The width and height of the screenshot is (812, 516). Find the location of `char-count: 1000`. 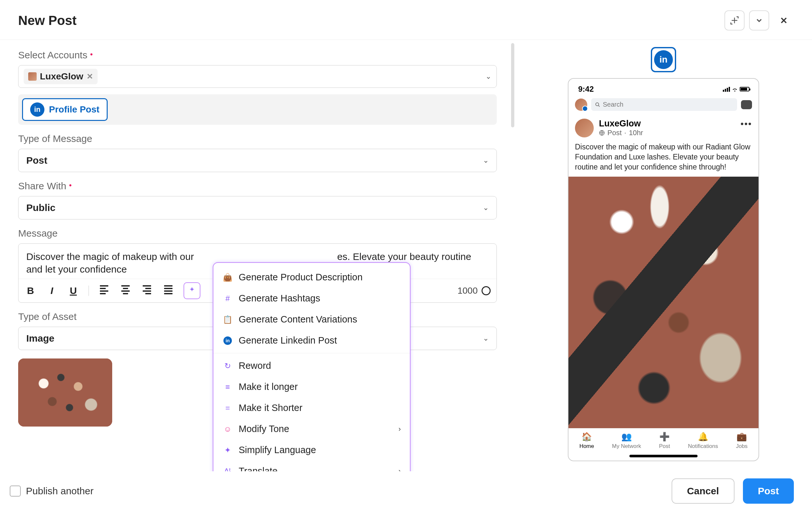

char-count: 1000 is located at coordinates (474, 291).